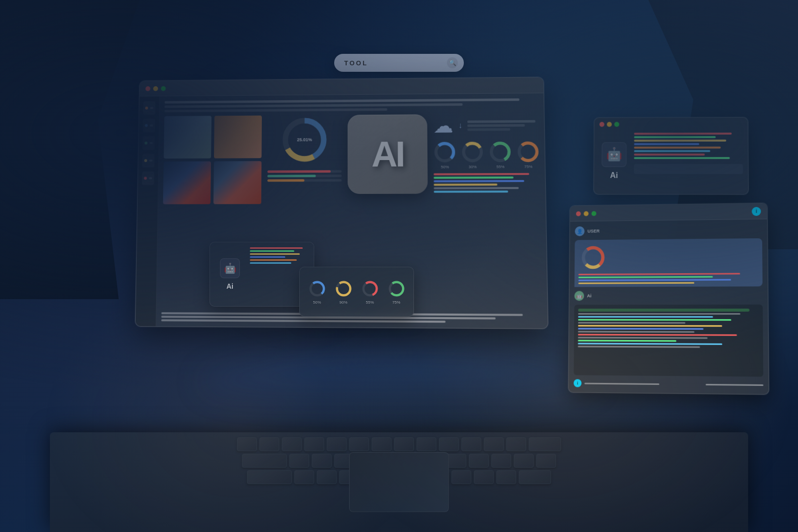 Image resolution: width=798 pixels, height=532 pixels. I want to click on key-tab, so click(264, 461).